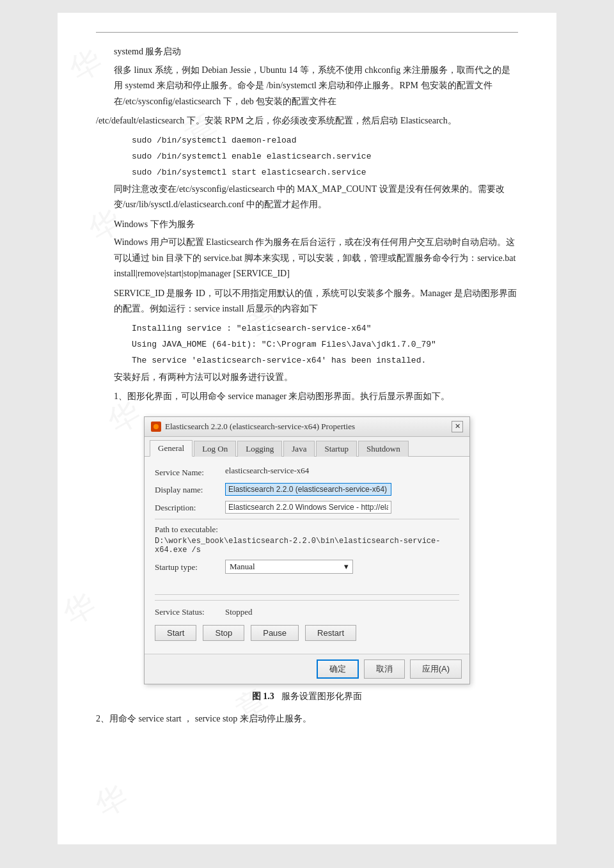 This screenshot has height=868, width=614. Describe the element at coordinates (336, 449) in the screenshot. I see `tab-startup: Startup` at that location.